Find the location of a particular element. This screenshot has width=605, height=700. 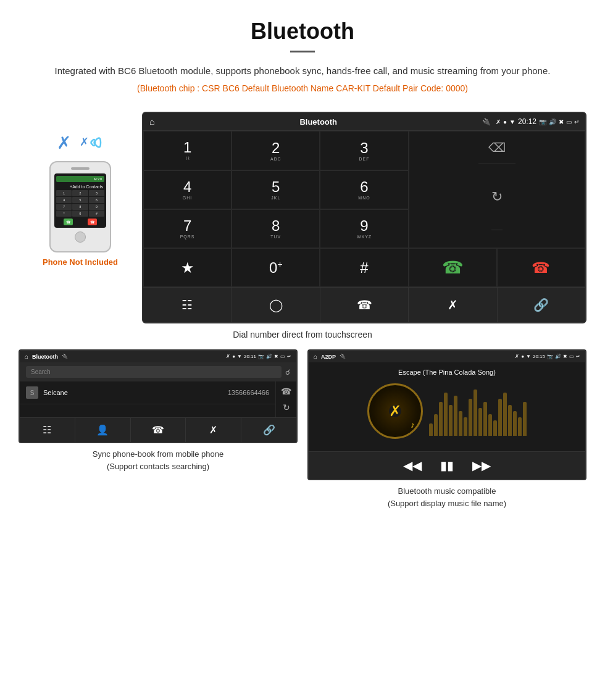

dial-key-8: 8 TUV is located at coordinates (275, 228).